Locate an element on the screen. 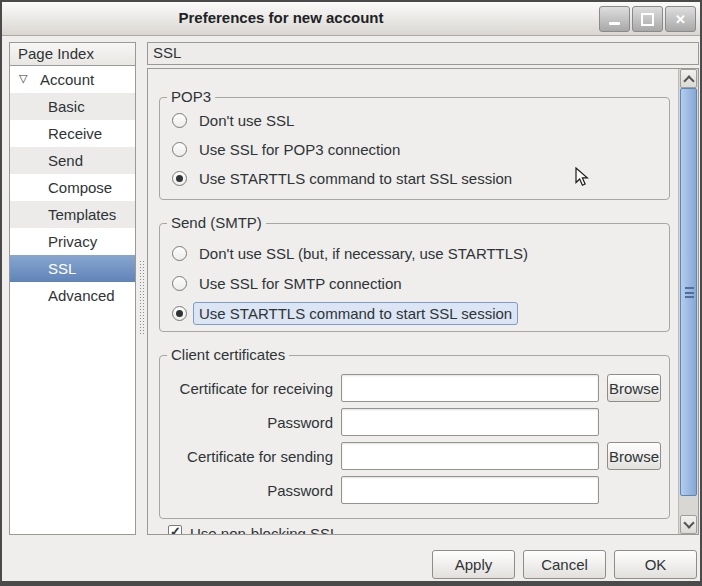 The image size is (702, 586). cert-row-sending-password: Password is located at coordinates (414, 490).